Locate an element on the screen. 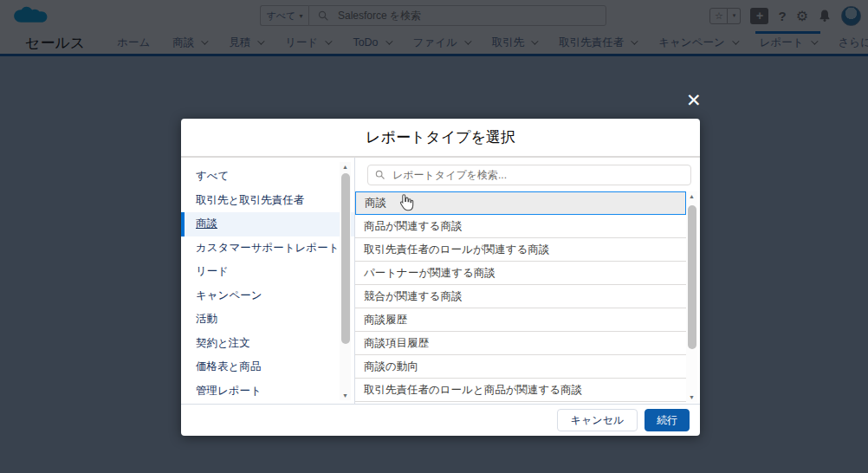  report-type-row: パートナーが関連する商談 is located at coordinates (521, 274).